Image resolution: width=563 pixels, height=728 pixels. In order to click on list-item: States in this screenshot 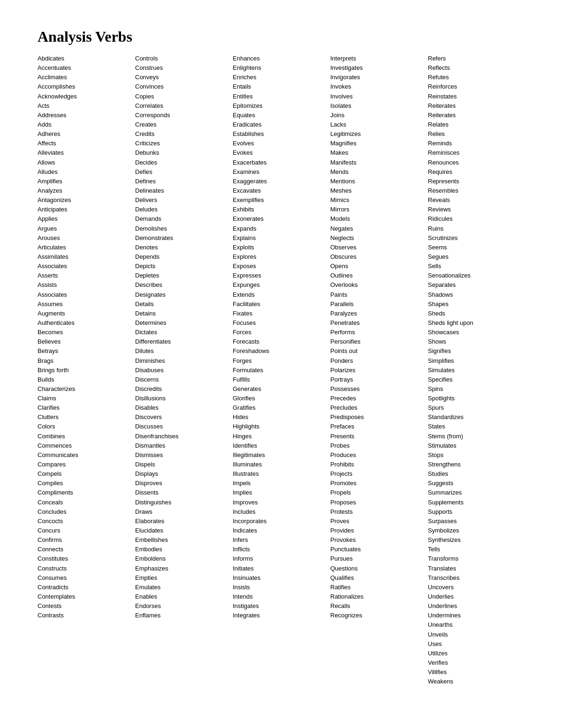, I will do `click(477, 427)`.